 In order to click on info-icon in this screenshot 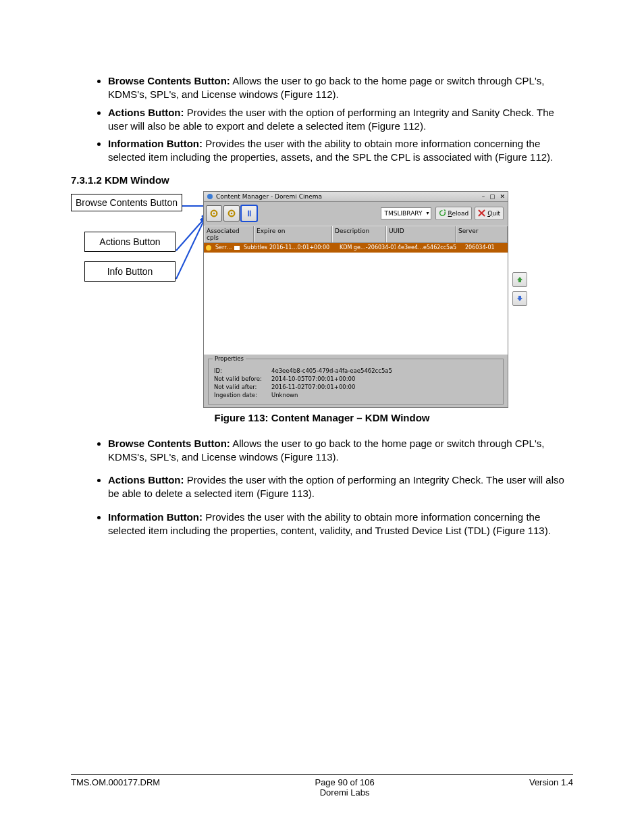, I will do `click(249, 213)`.